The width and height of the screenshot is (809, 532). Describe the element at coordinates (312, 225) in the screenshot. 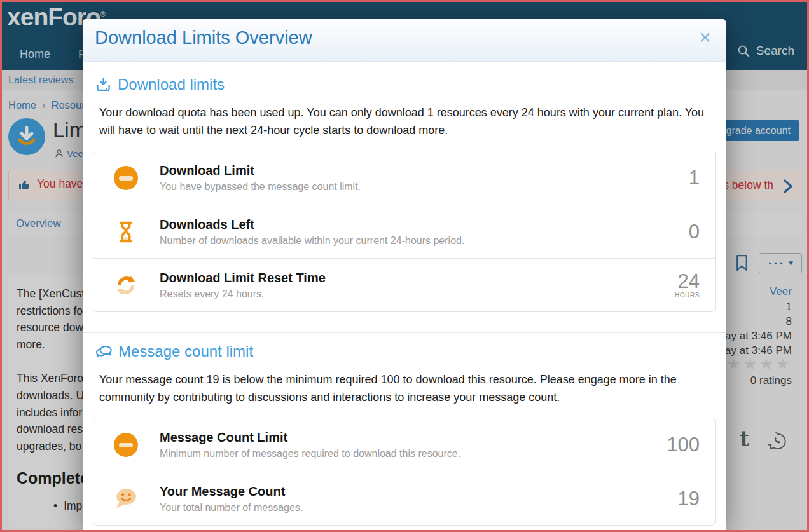

I see `list-item-title: Downloads Left` at that location.